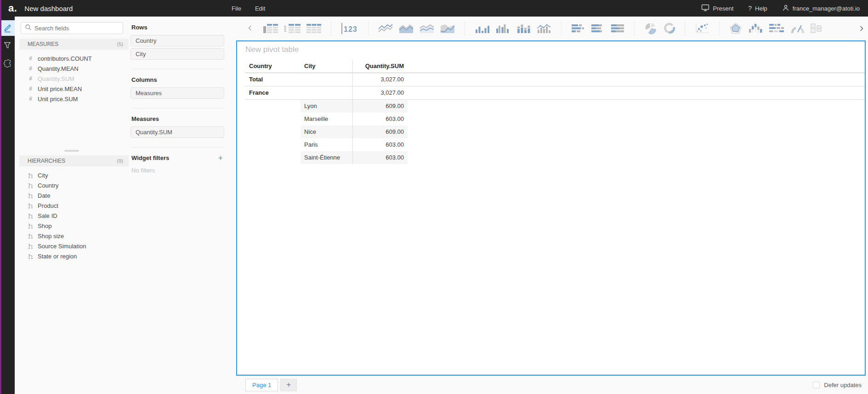 This screenshot has width=868, height=394. I want to click on column-header-country: Country, so click(273, 66).